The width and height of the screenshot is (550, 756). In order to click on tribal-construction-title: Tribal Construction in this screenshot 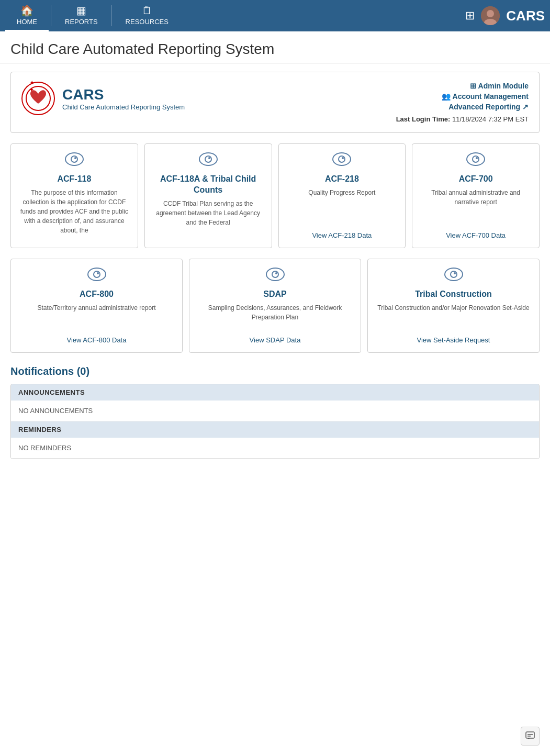, I will do `click(453, 294)`.